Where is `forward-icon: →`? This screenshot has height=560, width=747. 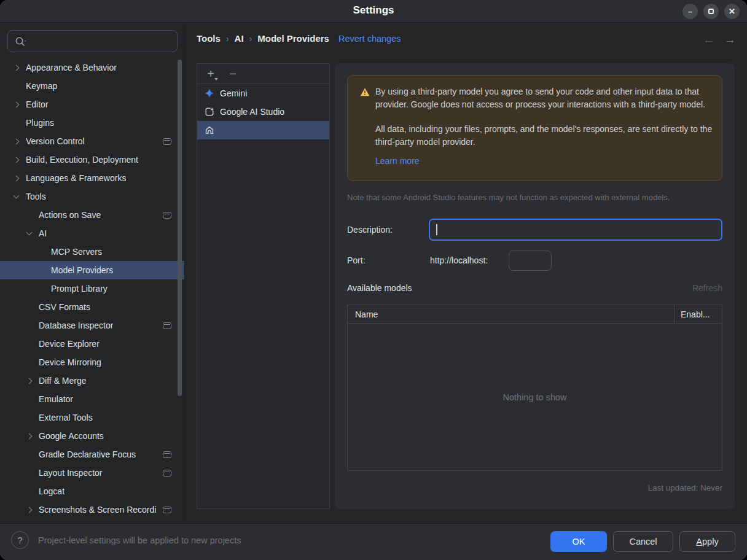 forward-icon: → is located at coordinates (730, 40).